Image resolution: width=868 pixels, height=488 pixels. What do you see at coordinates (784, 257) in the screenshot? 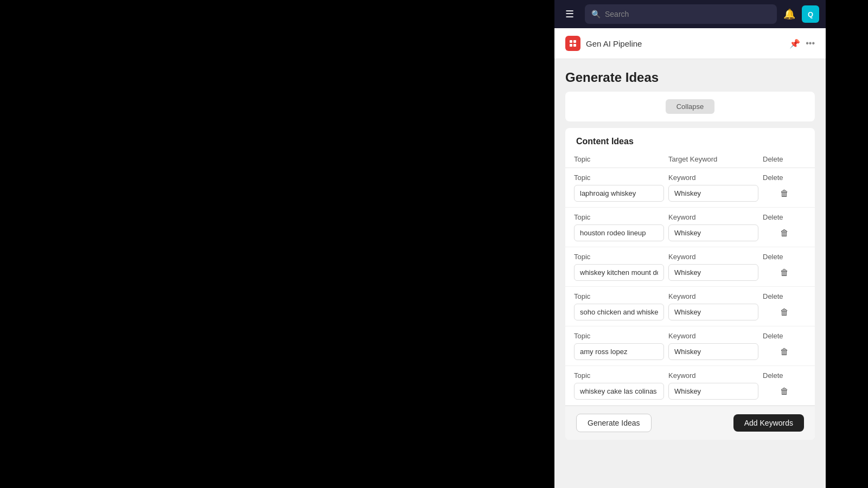
I see `delete-label-2: Delete` at bounding box center [784, 257].